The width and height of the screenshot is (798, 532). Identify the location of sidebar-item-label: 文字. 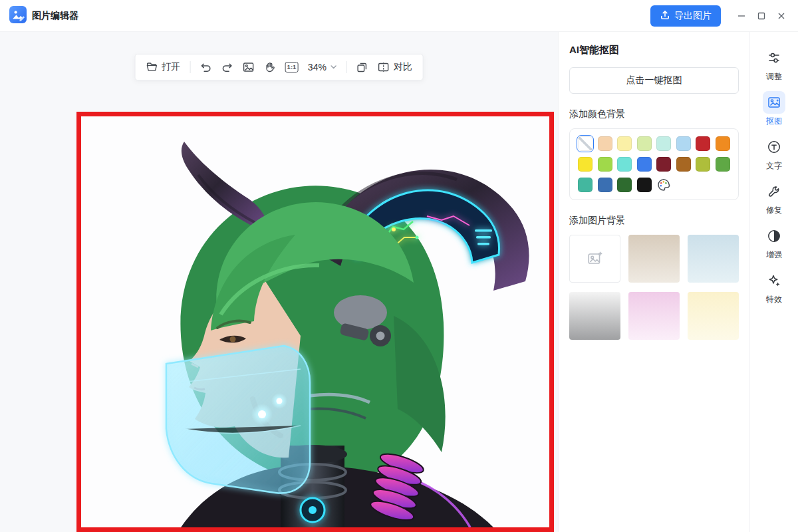
(774, 166).